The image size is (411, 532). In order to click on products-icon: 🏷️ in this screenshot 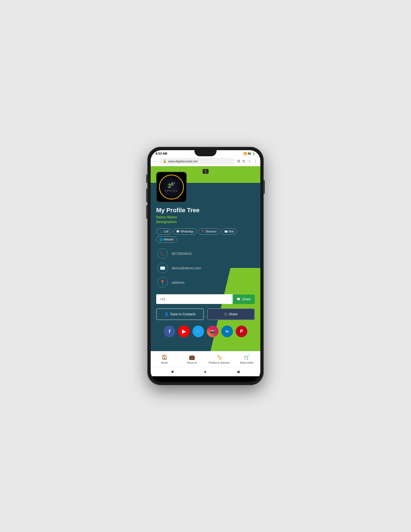, I will do `click(219, 357)`.